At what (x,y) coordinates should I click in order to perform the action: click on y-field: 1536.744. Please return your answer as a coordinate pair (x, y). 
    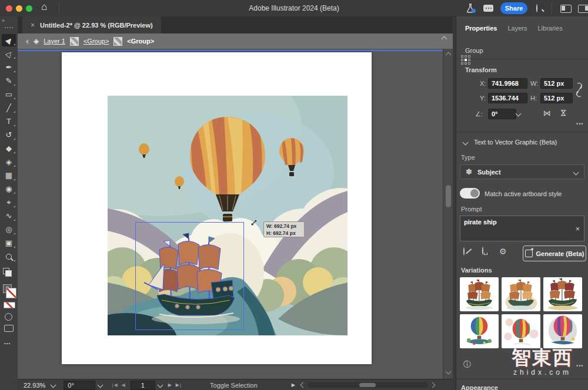
    Looking at the image, I should click on (508, 98).